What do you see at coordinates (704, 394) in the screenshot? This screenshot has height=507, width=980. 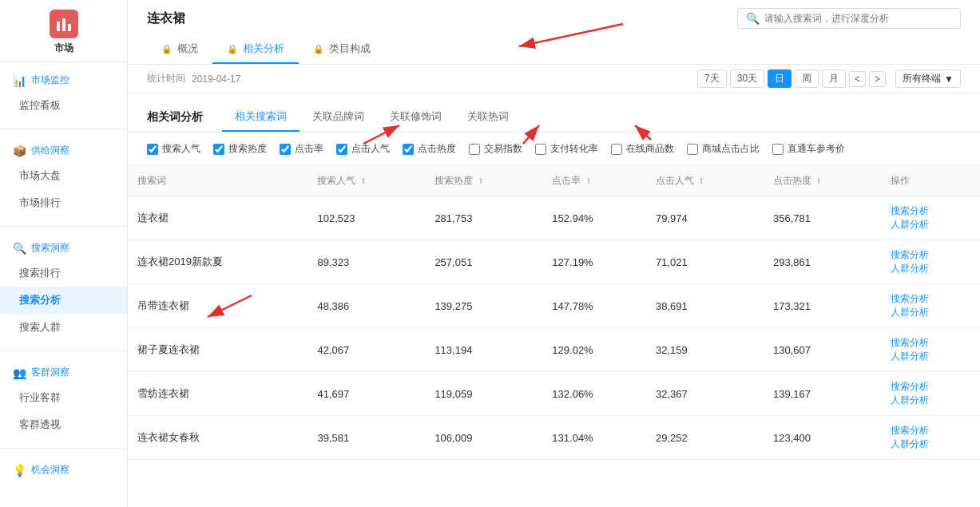 I see `cell-click-pop-4: 32,367` at bounding box center [704, 394].